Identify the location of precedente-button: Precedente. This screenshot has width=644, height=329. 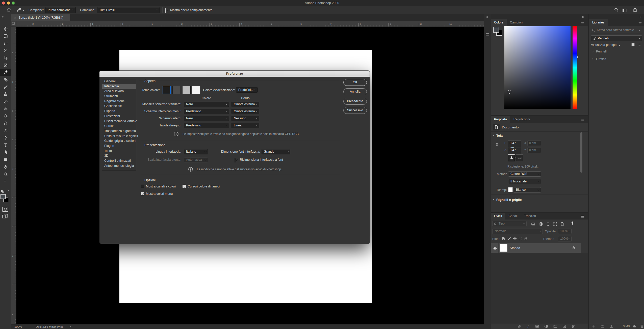
(355, 101).